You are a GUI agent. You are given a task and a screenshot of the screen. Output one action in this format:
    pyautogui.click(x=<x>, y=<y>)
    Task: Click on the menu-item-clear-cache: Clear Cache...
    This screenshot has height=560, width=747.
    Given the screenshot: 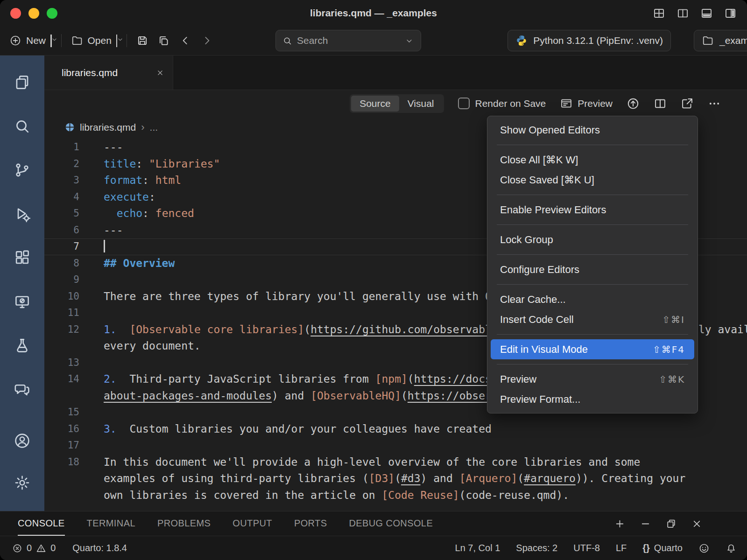 What is the action you would take?
    pyautogui.click(x=592, y=300)
    